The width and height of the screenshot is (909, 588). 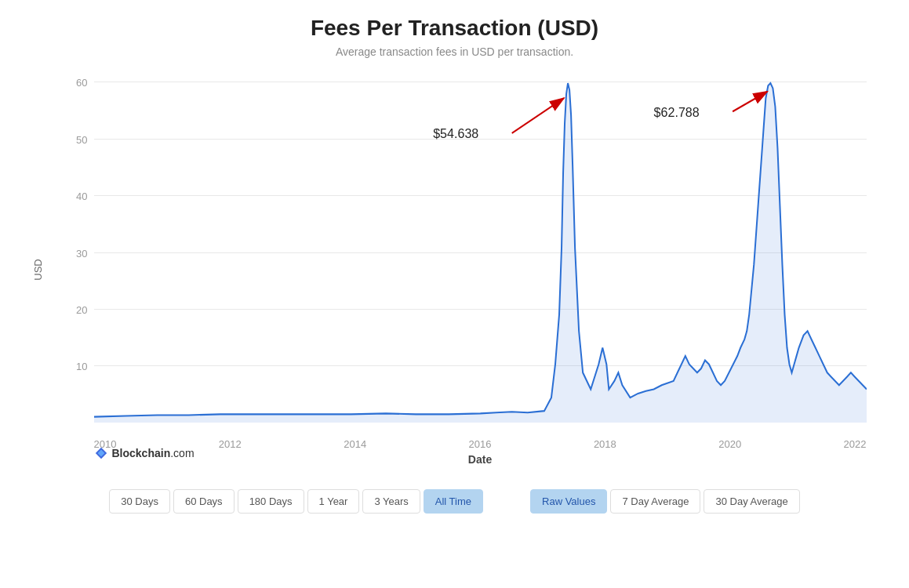 I want to click on x-axis-label: Date, so click(x=480, y=459).